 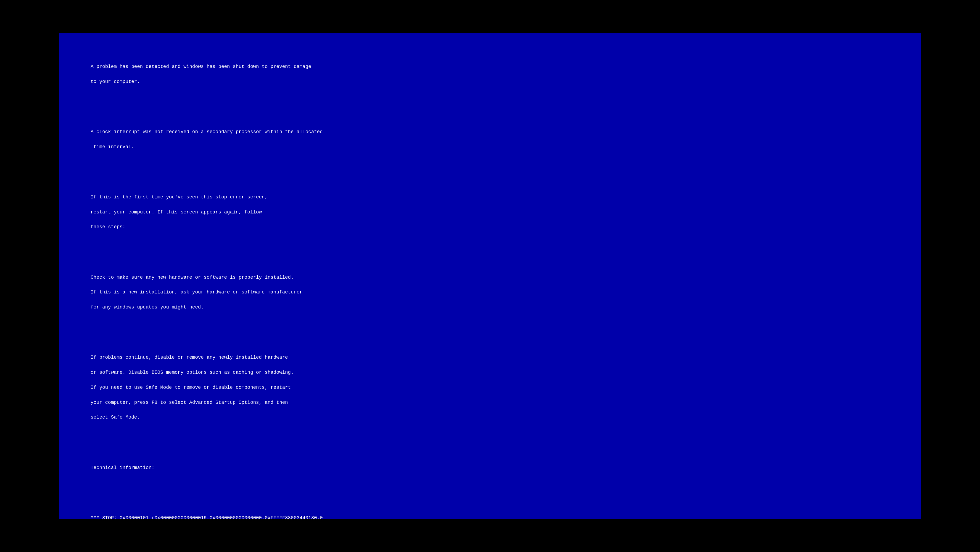 I want to click on line4: time interval., so click(x=112, y=147).